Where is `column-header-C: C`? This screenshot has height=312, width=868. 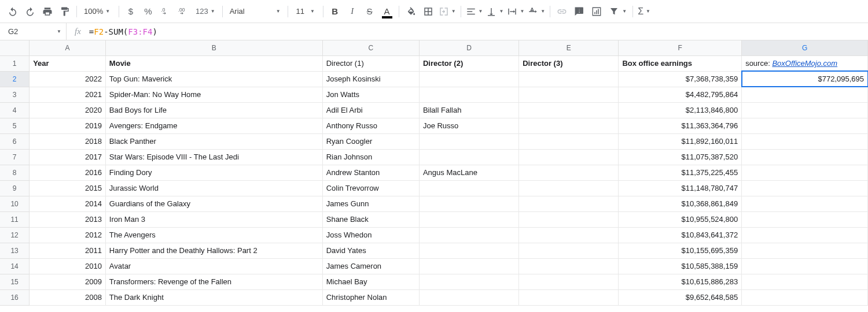
column-header-C: C is located at coordinates (370, 48).